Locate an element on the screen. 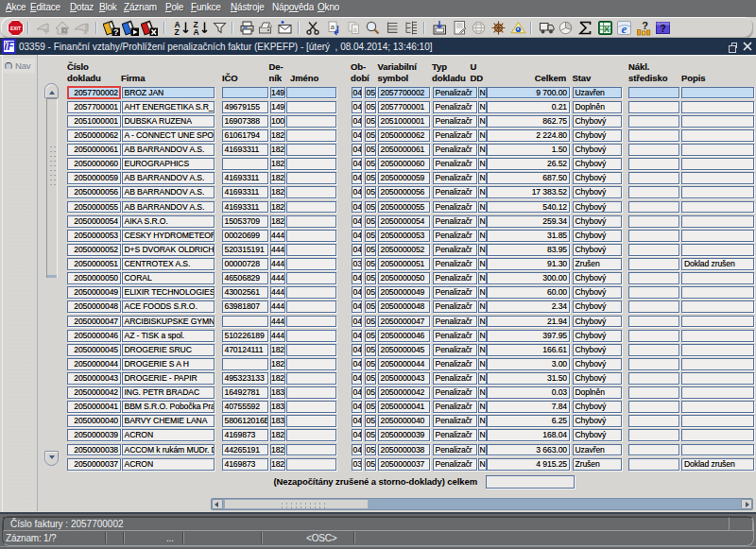 Image resolution: width=756 pixels, height=549 pixels. svg-text: e is located at coordinates (625, 28).